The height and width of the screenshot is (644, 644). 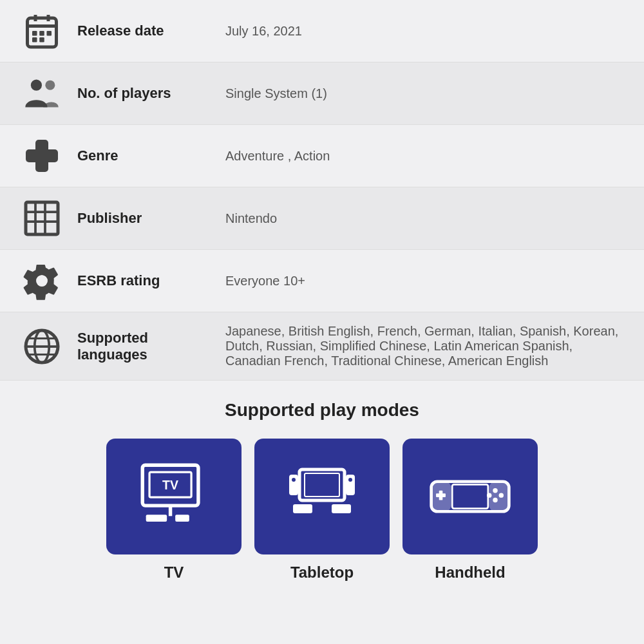 What do you see at coordinates (470, 510) in the screenshot?
I see `play-mode-handheld: Handheld` at bounding box center [470, 510].